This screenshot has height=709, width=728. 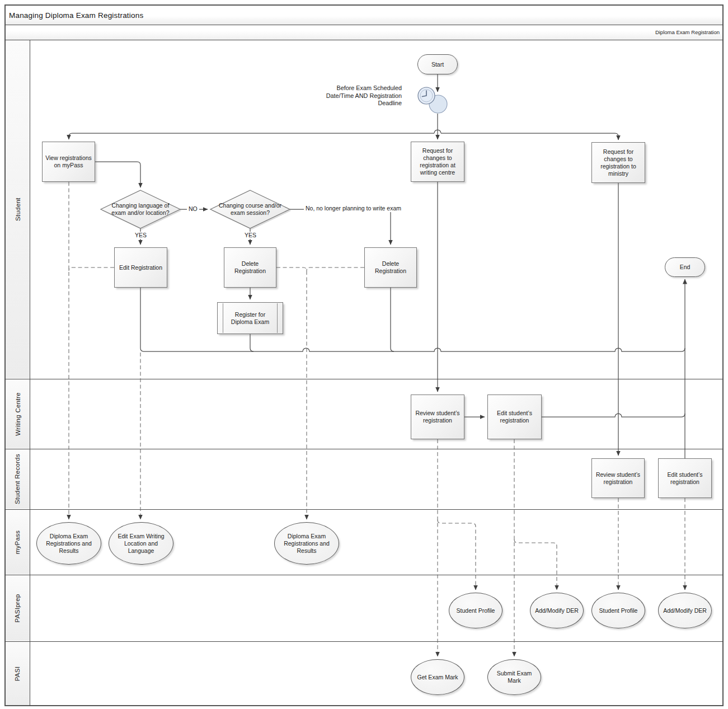 I want to click on assoc-wcreview-studentprofile1, so click(x=457, y=555).